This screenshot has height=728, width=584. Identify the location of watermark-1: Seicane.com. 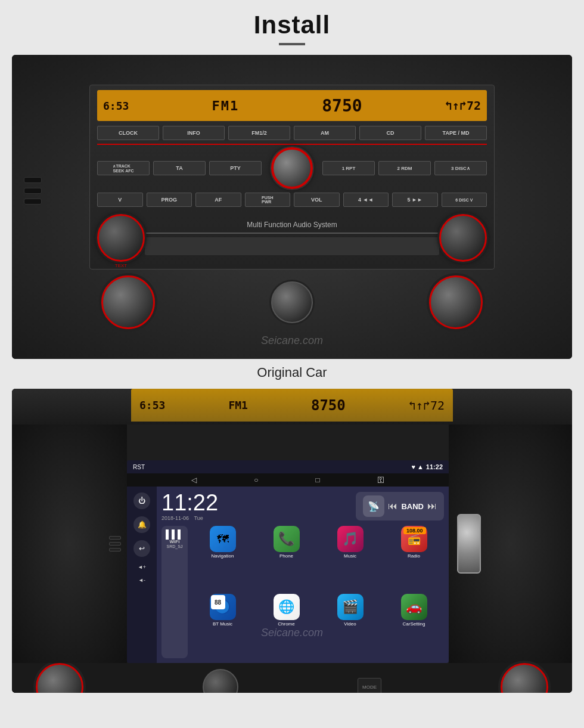
(292, 341).